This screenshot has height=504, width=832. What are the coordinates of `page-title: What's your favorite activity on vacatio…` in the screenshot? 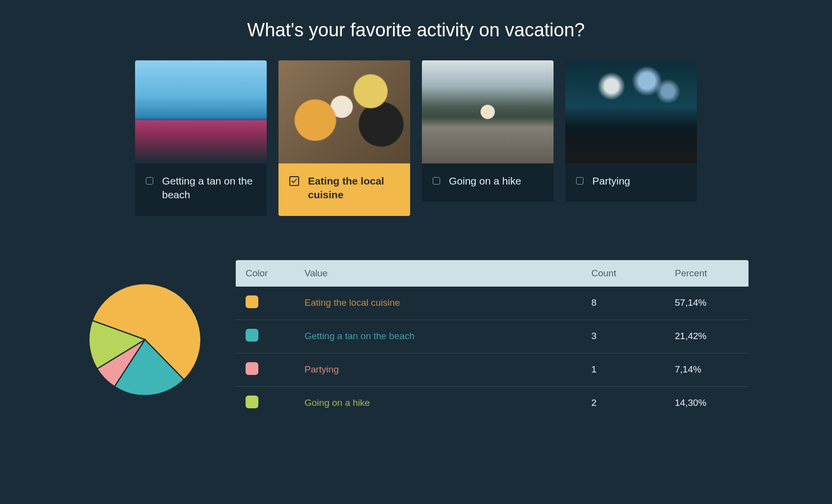 It's located at (416, 30).